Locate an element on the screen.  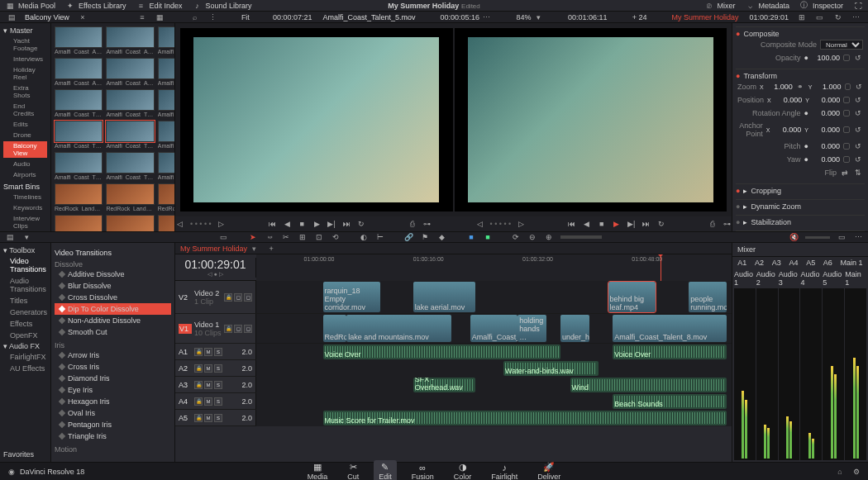
trim-tool-icon: ⎃ is located at coordinates (269, 237).